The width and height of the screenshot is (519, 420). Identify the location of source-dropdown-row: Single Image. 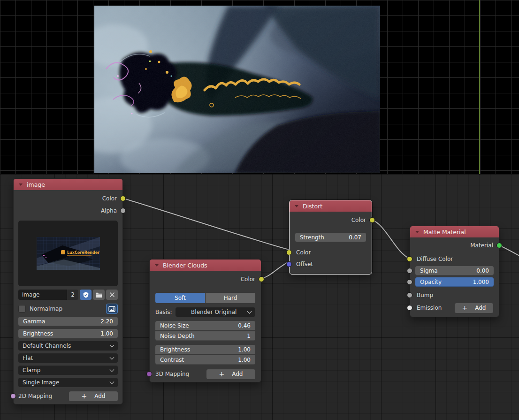
(68, 382).